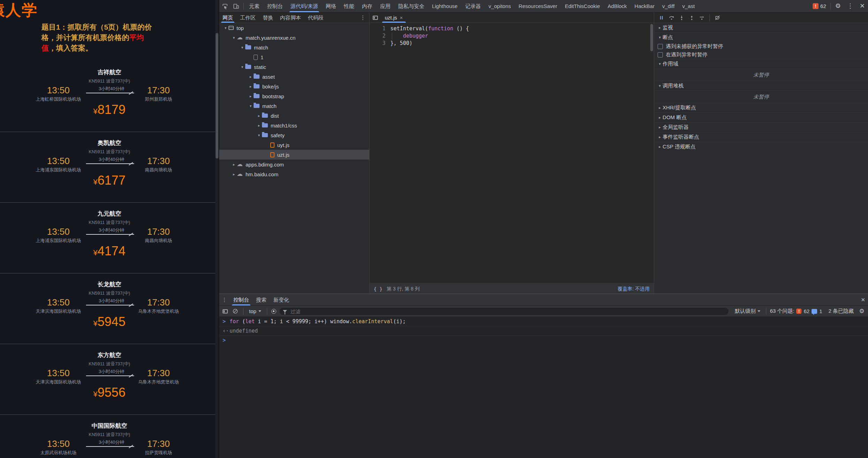 Image resolution: width=868 pixels, height=458 pixels. I want to click on console-settings-gear-icon: ⚙, so click(862, 311).